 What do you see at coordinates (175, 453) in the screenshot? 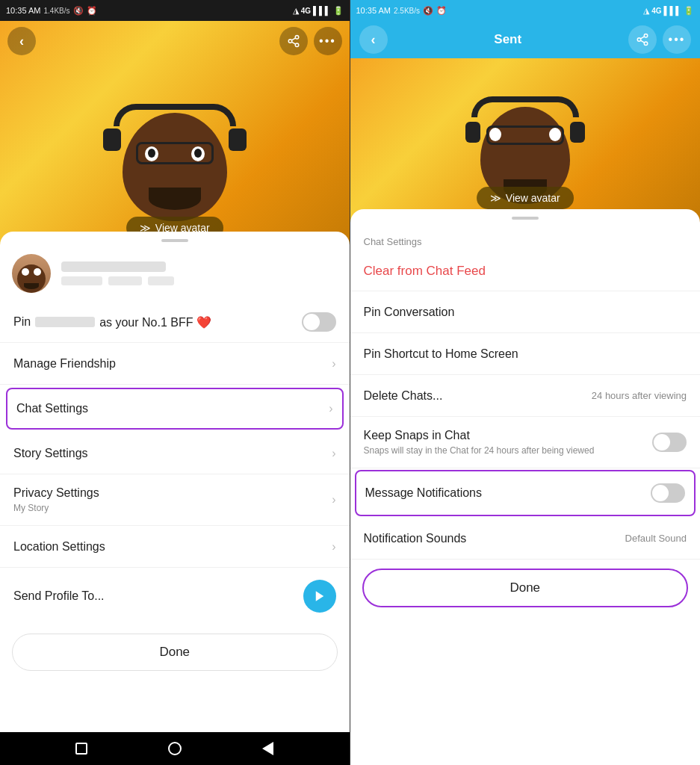
I see `menu-item-story-settings: Story Settings ›` at bounding box center [175, 453].